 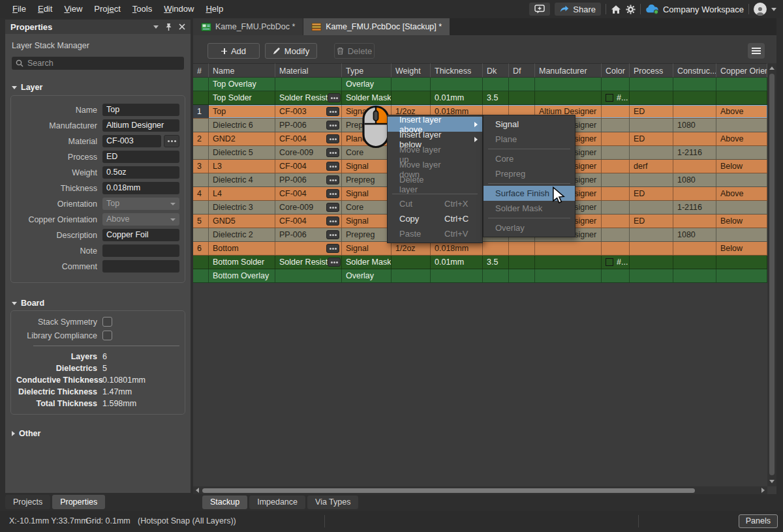 I want to click on table-row: Top Solder Solder Resist Solder Mask 0.0…, so click(x=480, y=98).